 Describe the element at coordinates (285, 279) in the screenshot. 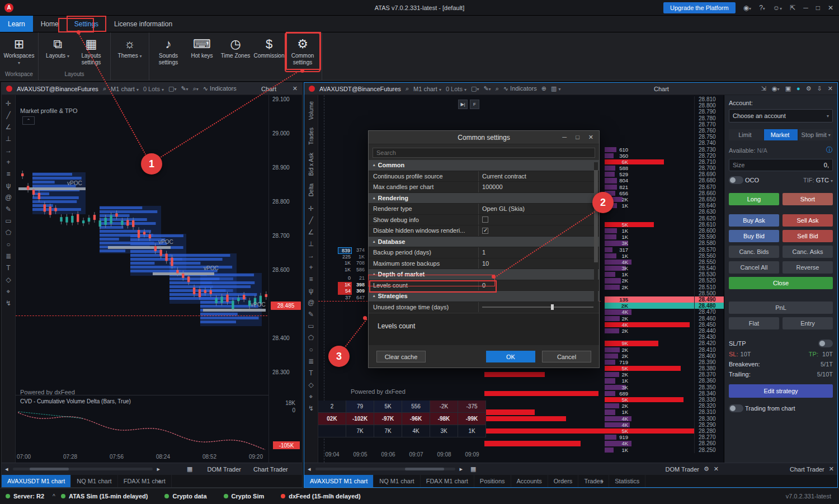

I see `price-axis: 29.10029.00028.90028.80028.70028.60028.5…` at that location.